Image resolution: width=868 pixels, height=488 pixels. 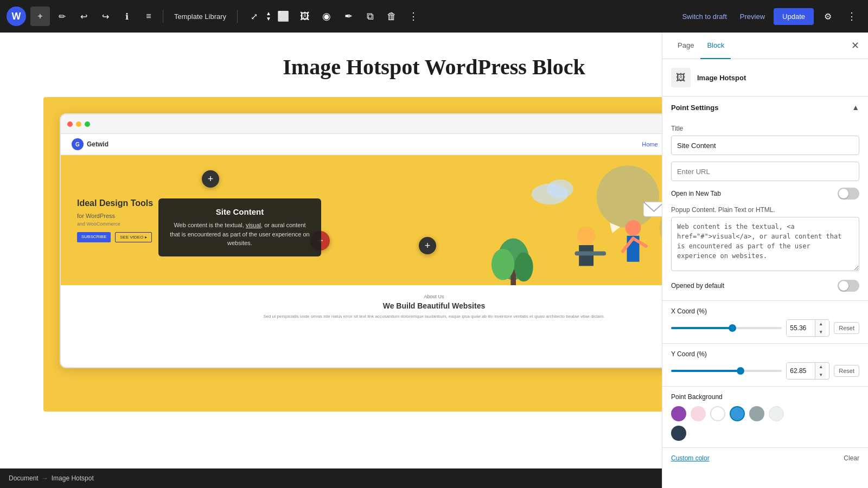 I want to click on swatch-pink, so click(x=698, y=414).